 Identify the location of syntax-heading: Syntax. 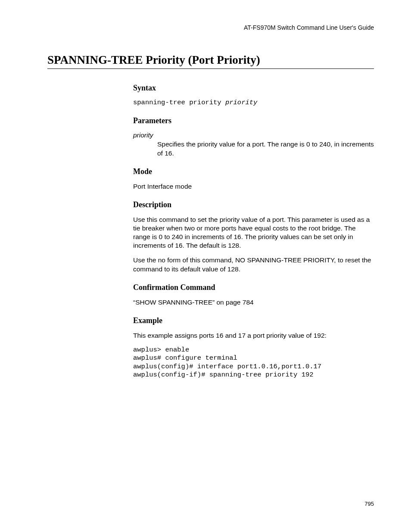
(253, 88).